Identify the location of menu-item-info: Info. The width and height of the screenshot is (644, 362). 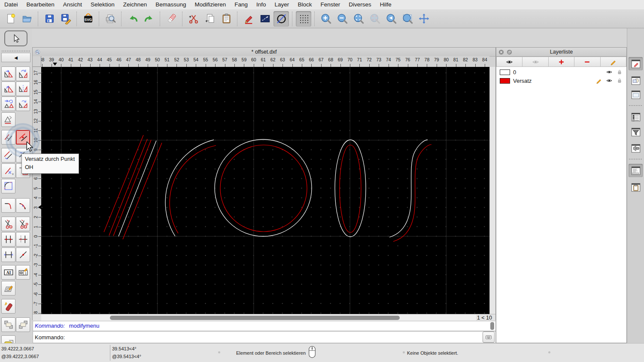
(261, 5).